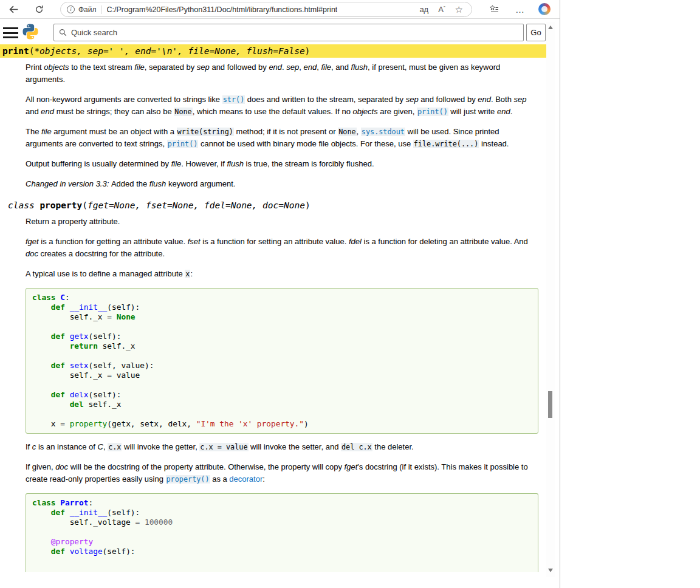 Image resolution: width=700 pixels, height=588 pixels. I want to click on copilot-icon, so click(544, 9).